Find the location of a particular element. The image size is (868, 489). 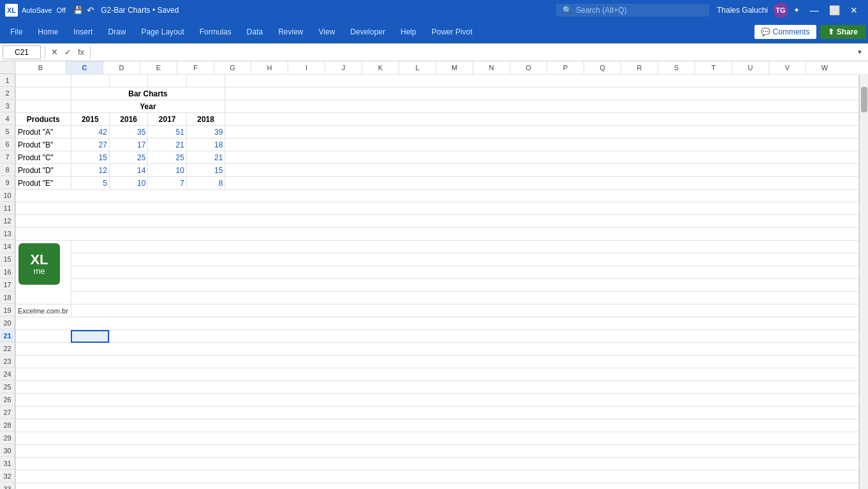

cell-c21 is located at coordinates (90, 336).